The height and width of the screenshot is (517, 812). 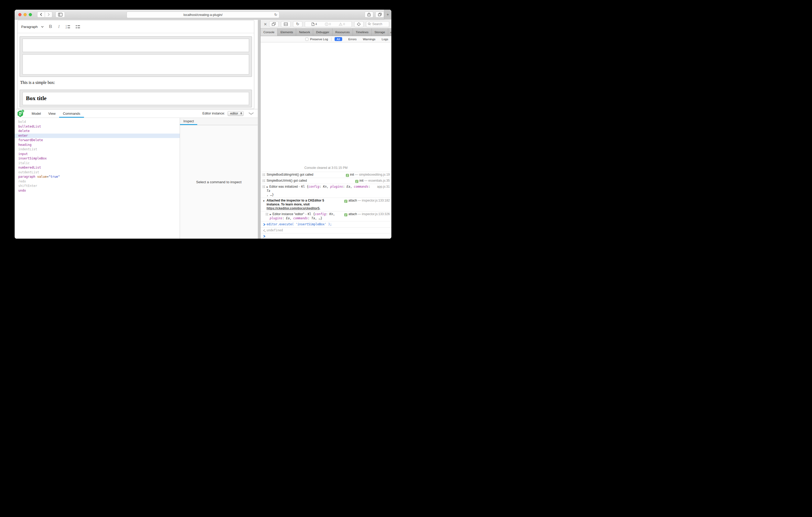 I want to click on ckeditor-logo-icon: 5, so click(x=20, y=113).